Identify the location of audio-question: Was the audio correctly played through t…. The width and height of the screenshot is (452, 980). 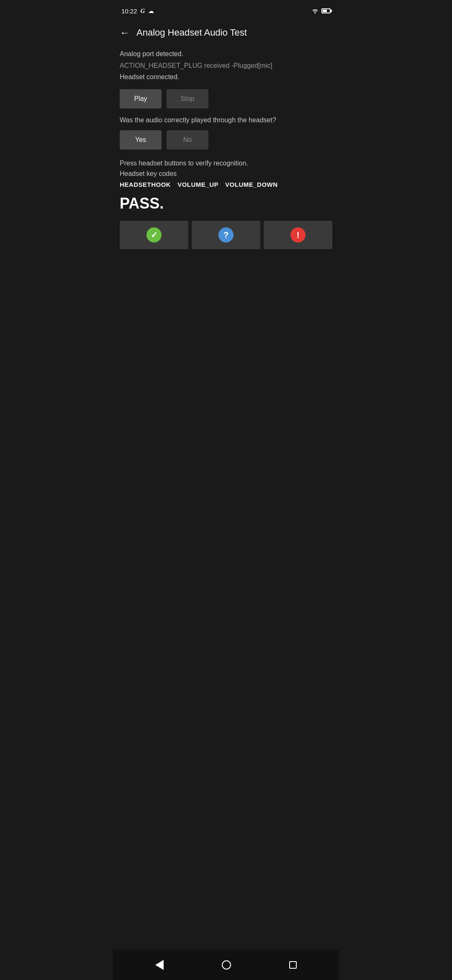
(226, 120).